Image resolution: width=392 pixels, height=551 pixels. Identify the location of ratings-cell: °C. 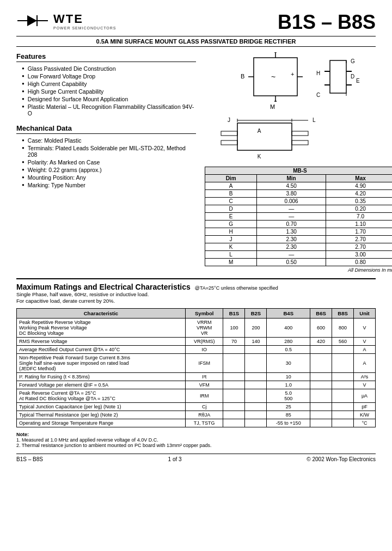
(365, 424).